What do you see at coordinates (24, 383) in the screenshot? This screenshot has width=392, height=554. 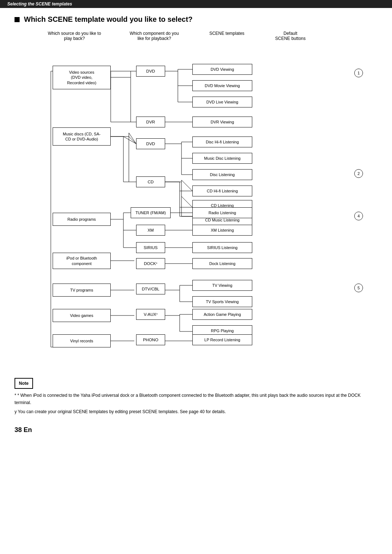 I see `note-label: Note` at bounding box center [24, 383].